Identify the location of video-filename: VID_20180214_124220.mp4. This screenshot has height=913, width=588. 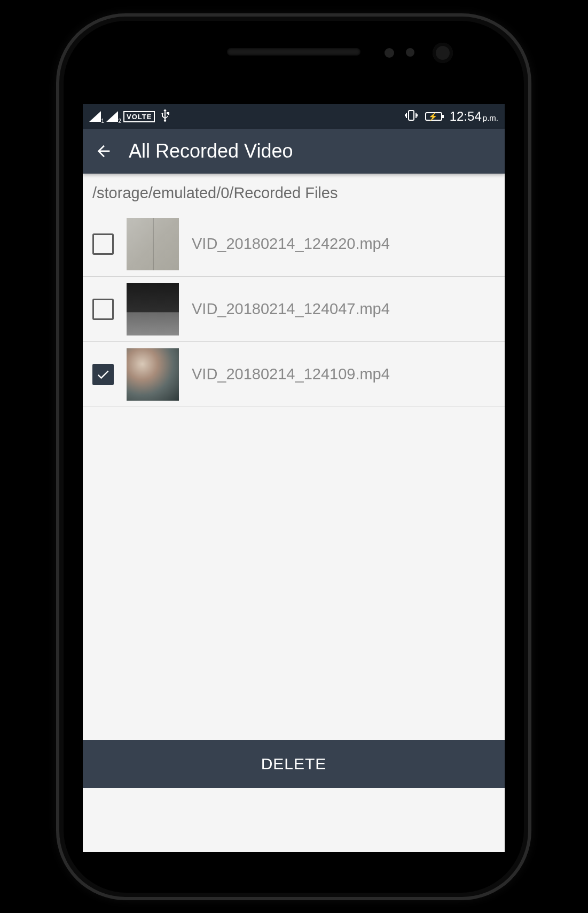
(291, 244).